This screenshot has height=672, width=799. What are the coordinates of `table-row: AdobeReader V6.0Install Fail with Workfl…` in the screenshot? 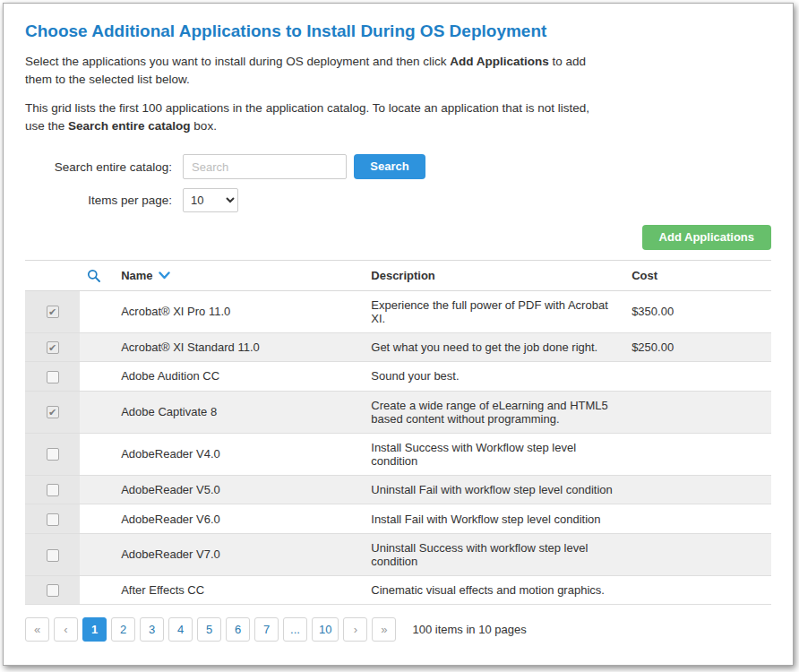 It's located at (398, 520).